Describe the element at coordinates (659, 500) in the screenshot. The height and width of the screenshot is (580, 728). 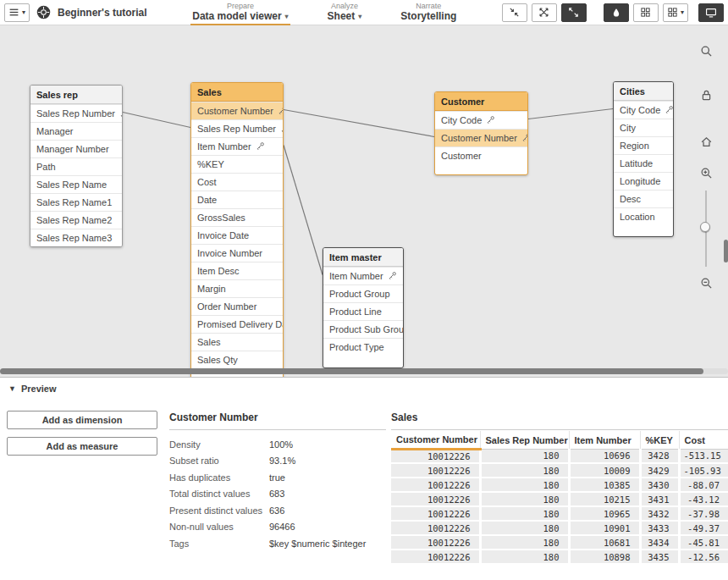
I see `preview-cell: 3431` at that location.